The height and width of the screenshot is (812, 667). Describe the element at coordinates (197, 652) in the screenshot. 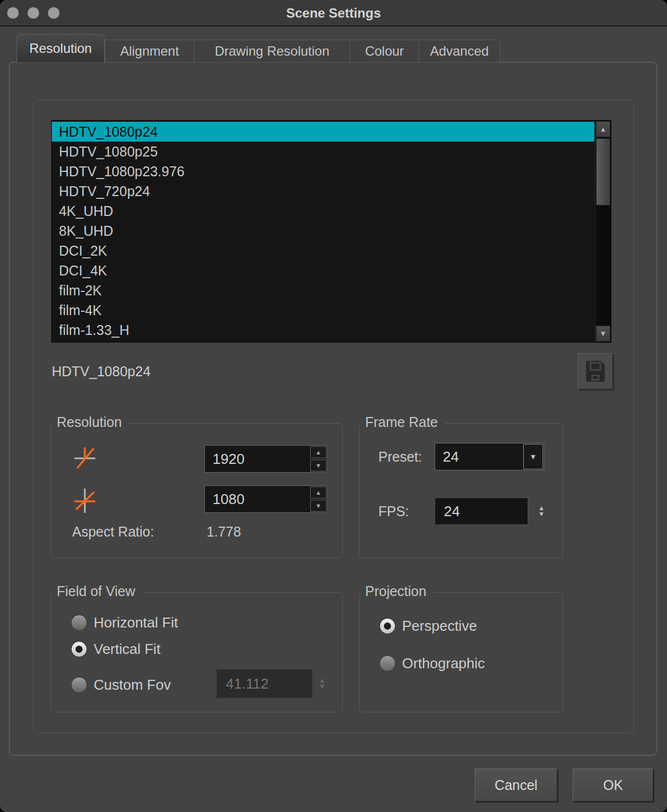

I see `field-of-view-group: Field of View Horizontal Fit Vertical Fi…` at that location.